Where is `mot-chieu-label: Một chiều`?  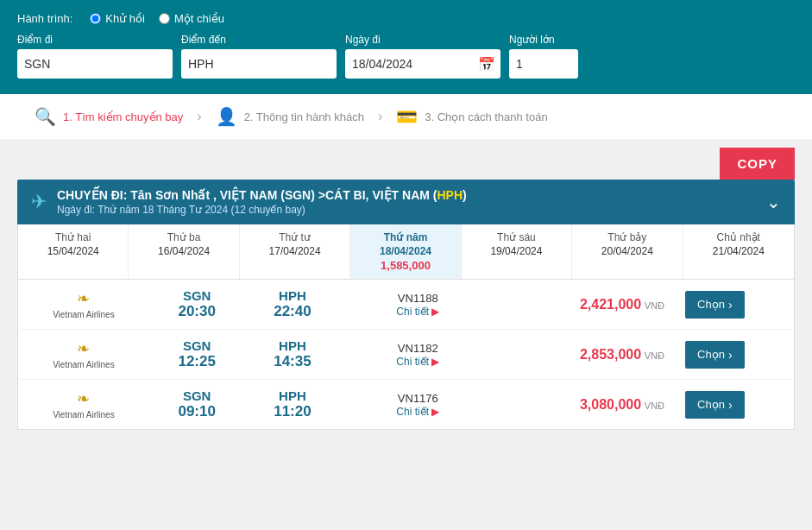
mot-chieu-label: Một chiều is located at coordinates (192, 19).